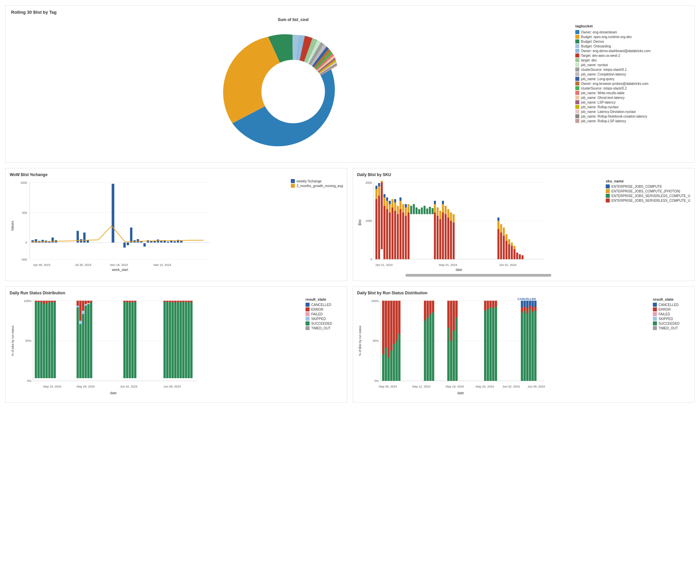 Image resolution: width=700 pixels, height=588 pixels. I want to click on wow-title: WoW $list %change, so click(177, 175).